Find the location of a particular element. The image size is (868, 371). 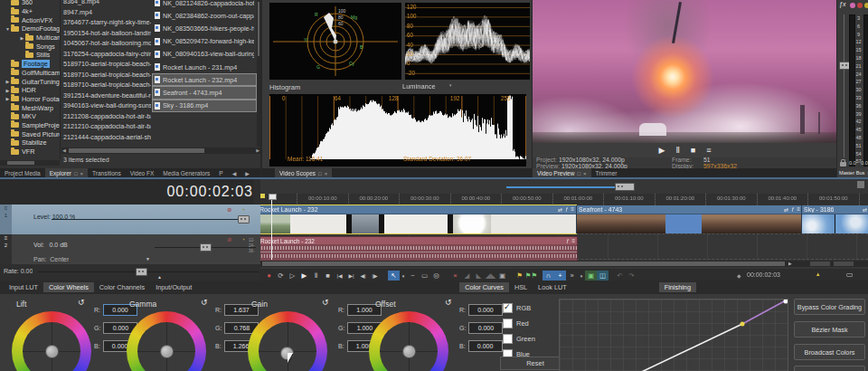

file-item: 3176254-cappadocia-fairy-chim... is located at coordinates (106, 54).